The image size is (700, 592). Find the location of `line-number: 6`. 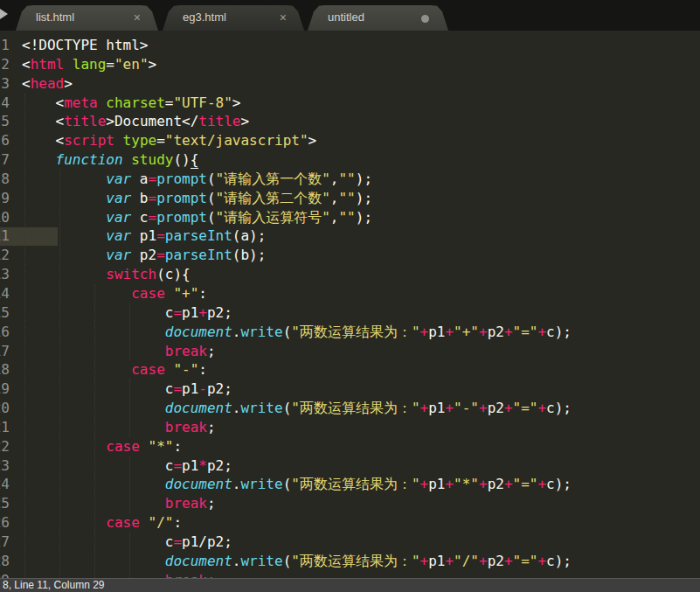

line-number: 6 is located at coordinates (5, 141).